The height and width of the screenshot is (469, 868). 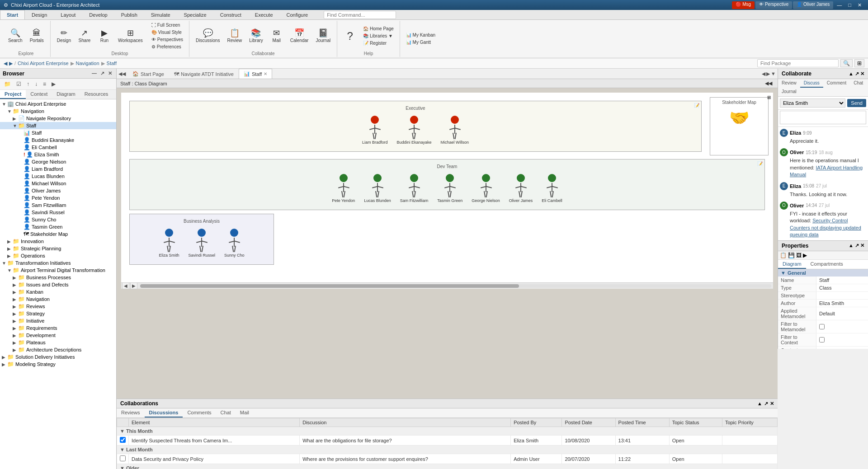 What do you see at coordinates (58, 183) in the screenshot?
I see `tree-item-michael: ▶ 👤 Michael Willson` at bounding box center [58, 183].